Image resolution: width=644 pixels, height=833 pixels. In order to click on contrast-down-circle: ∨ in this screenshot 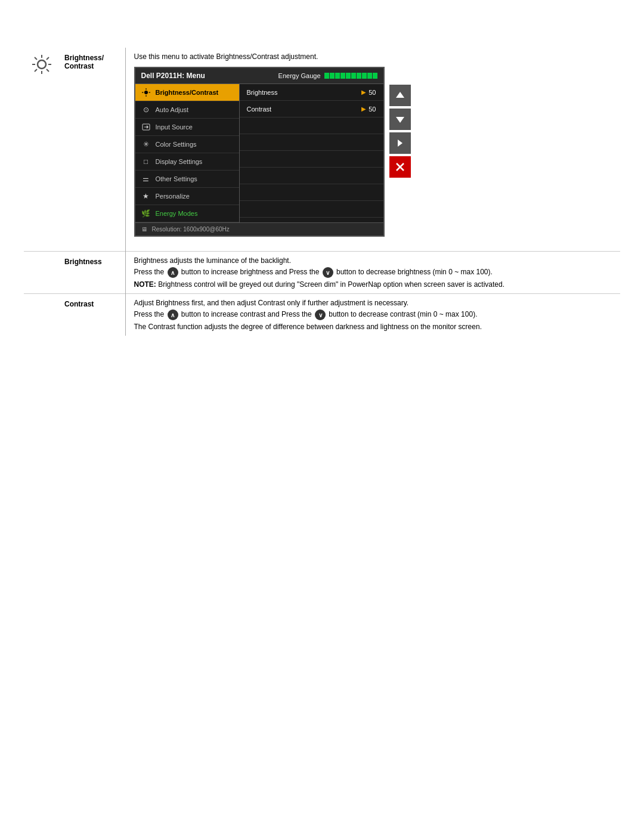, I will do `click(320, 315)`.